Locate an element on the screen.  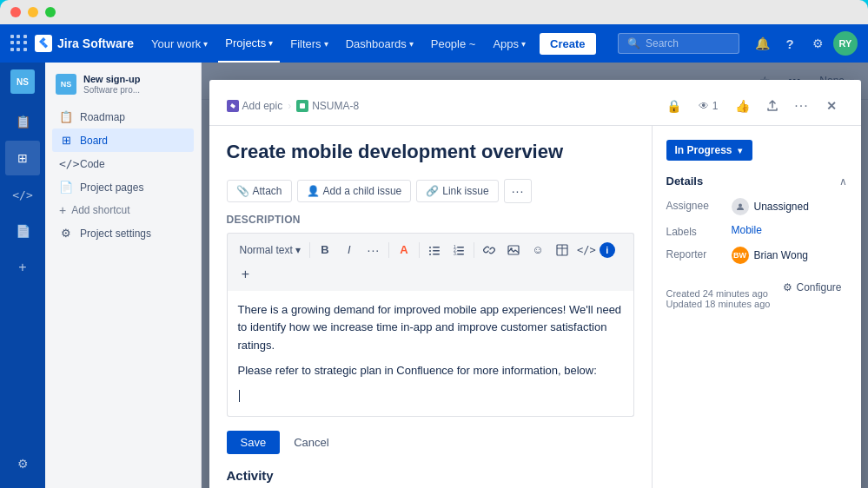
nav-icon-group: 🔔 ? ⚙ RY is located at coordinates (804, 43).